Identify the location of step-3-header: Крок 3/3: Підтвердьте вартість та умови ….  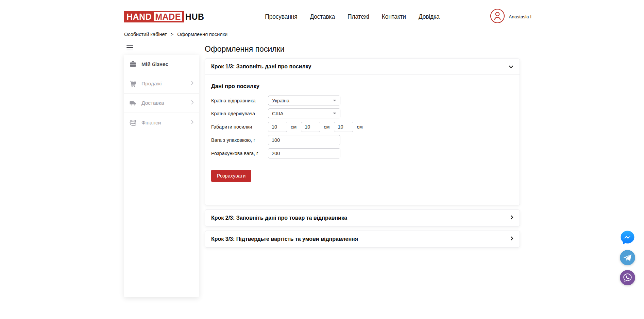
(362, 239).